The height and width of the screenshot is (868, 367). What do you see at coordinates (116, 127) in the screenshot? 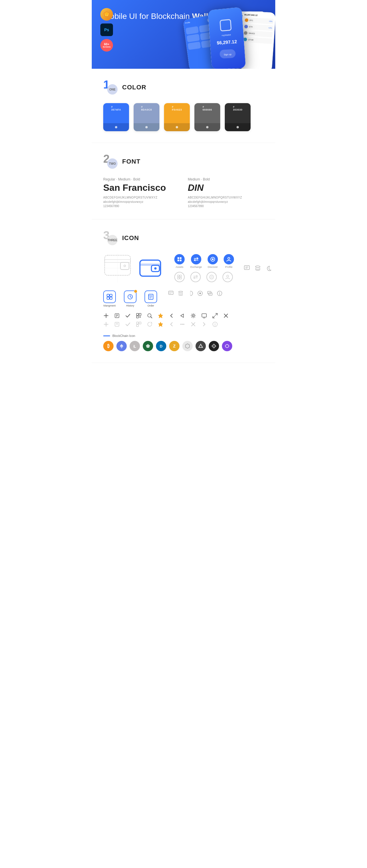
I see `swatch-blue-dot` at bounding box center [116, 127].